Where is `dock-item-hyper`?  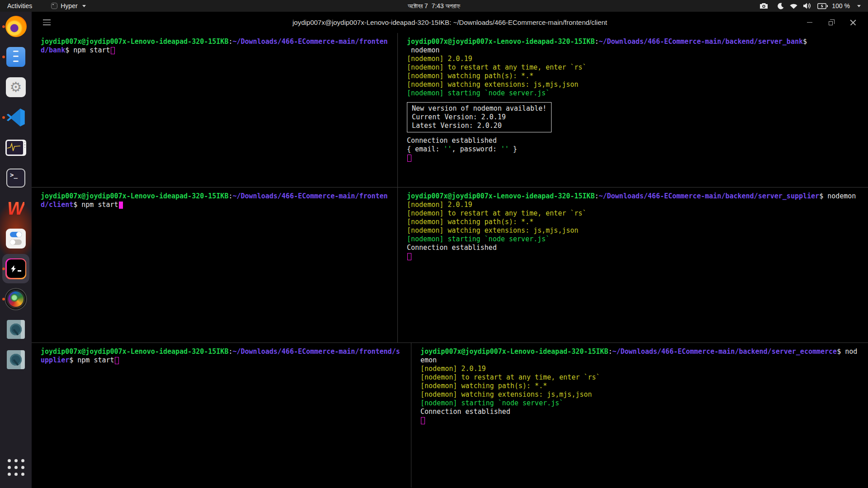
dock-item-hyper is located at coordinates (16, 268).